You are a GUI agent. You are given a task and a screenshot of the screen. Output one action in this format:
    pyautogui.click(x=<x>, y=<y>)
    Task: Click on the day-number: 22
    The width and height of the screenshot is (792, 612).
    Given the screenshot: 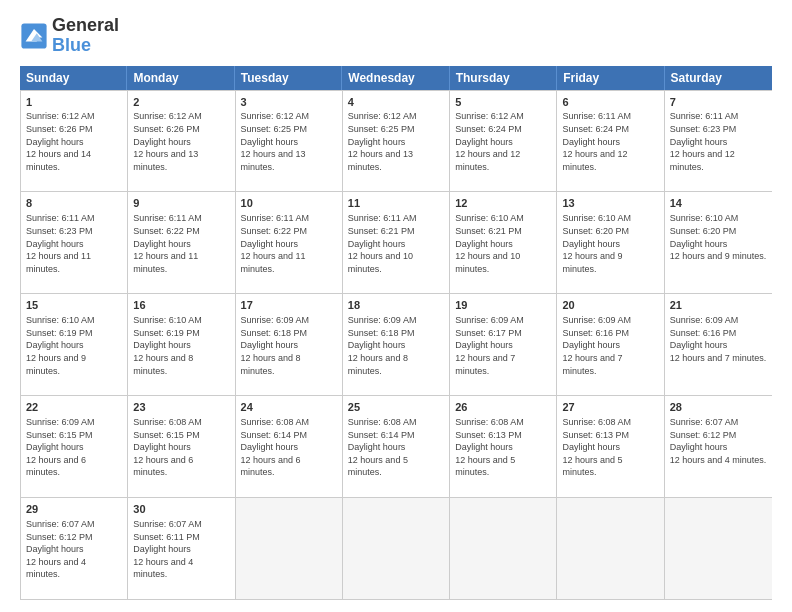 What is the action you would take?
    pyautogui.click(x=74, y=408)
    